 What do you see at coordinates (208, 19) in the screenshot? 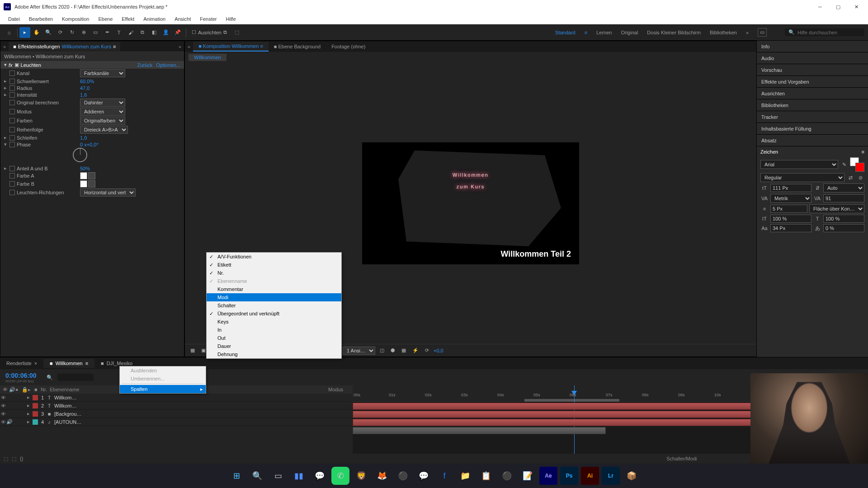
I see `menu-fenster: Fenster` at bounding box center [208, 19].